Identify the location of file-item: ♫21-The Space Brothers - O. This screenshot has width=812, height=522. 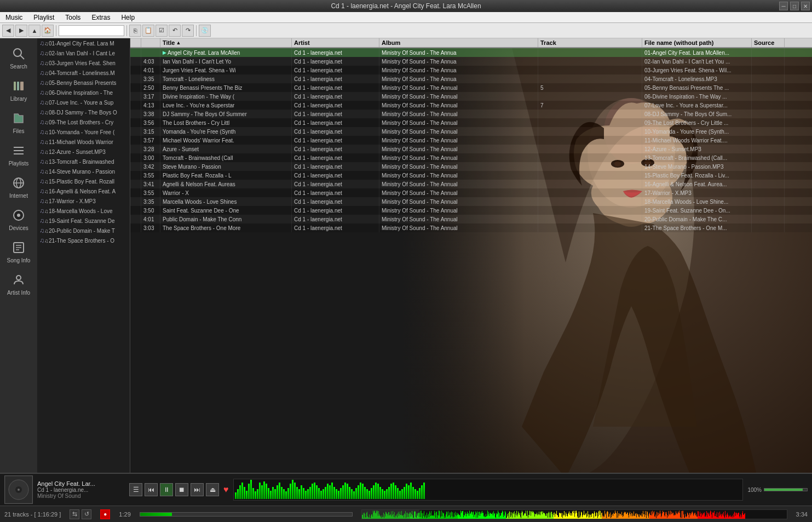
(83, 240).